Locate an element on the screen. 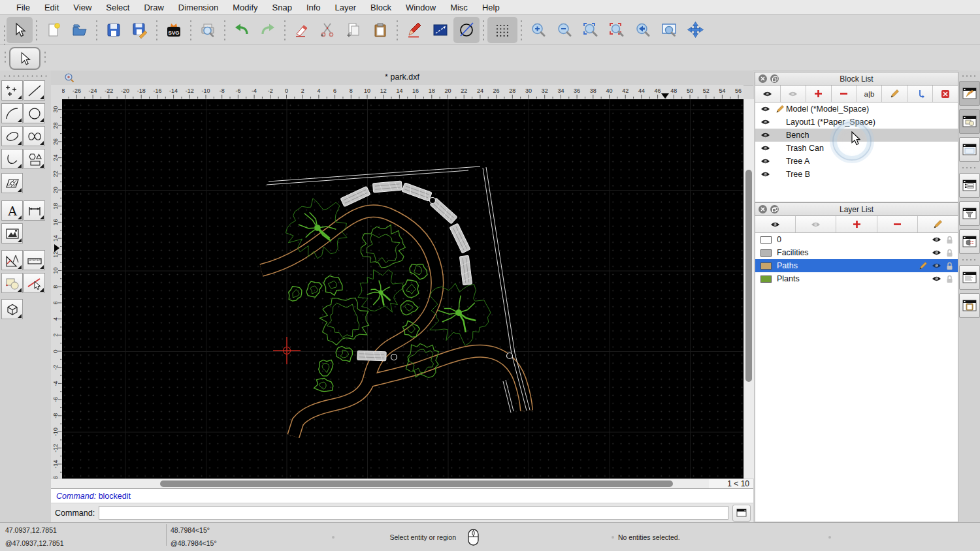 The height and width of the screenshot is (551, 980). zoom-window-button is located at coordinates (669, 30).